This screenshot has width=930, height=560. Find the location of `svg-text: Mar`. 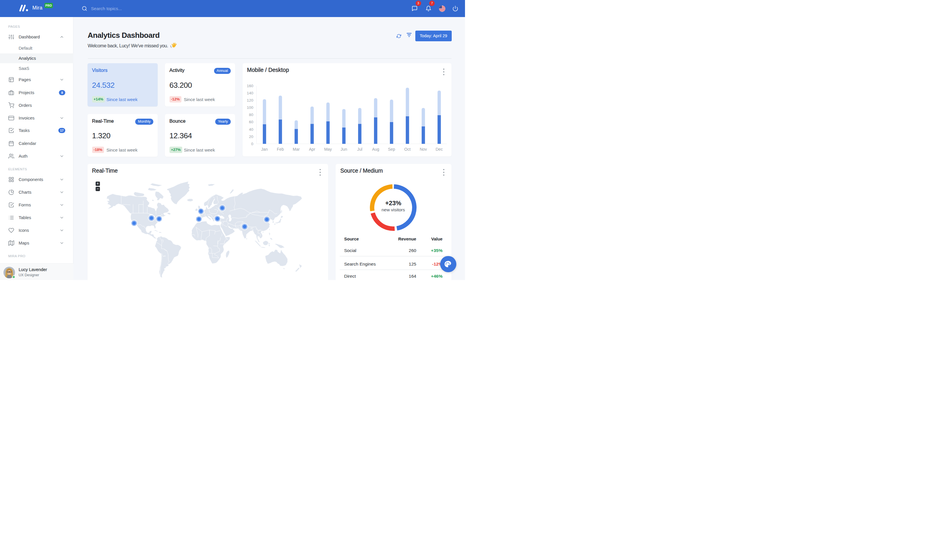

svg-text: Mar is located at coordinates (296, 149).